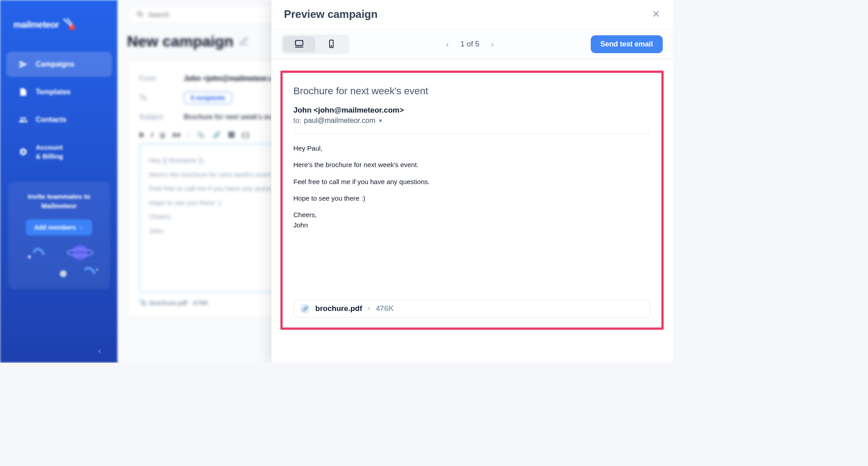  I want to click on collapse-sidebar-icon: ‹, so click(100, 351).